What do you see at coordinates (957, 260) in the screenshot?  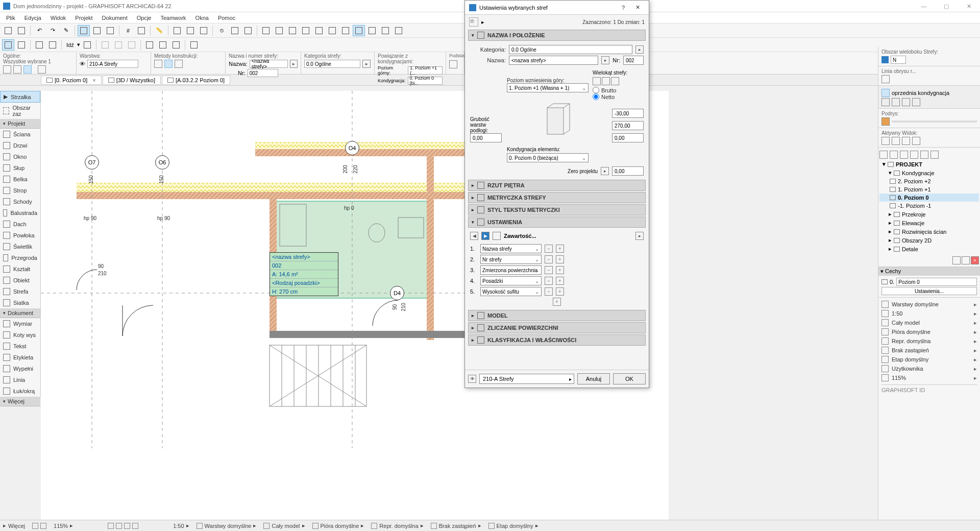 I see `tree-btn-a` at bounding box center [957, 260].